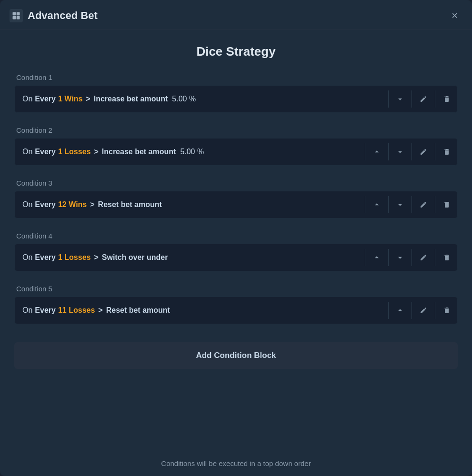 This screenshot has height=476, width=472. I want to click on condition-label-2: Condition 2, so click(236, 130).